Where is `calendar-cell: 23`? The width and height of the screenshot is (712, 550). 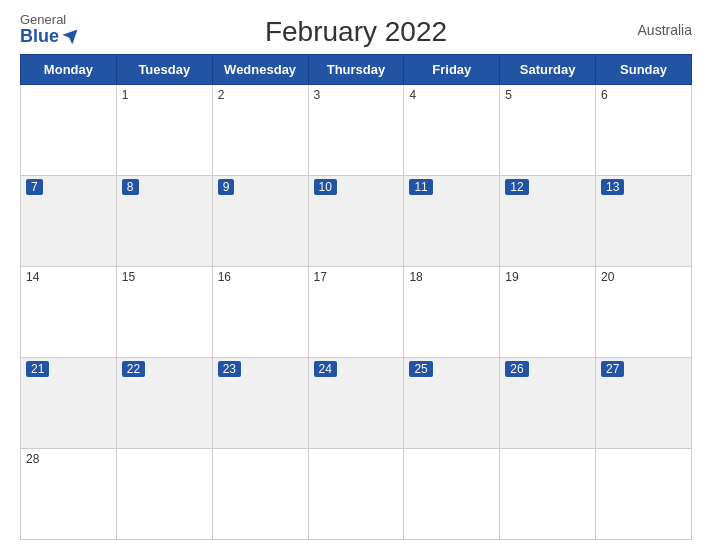 calendar-cell: 23 is located at coordinates (260, 404).